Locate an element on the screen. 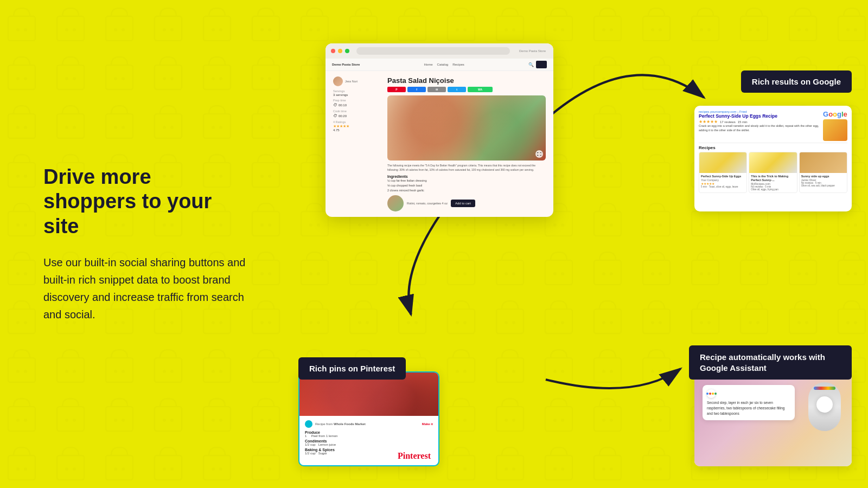  recipe-card-stars-1: ★★★★★ is located at coordinates (723, 183).